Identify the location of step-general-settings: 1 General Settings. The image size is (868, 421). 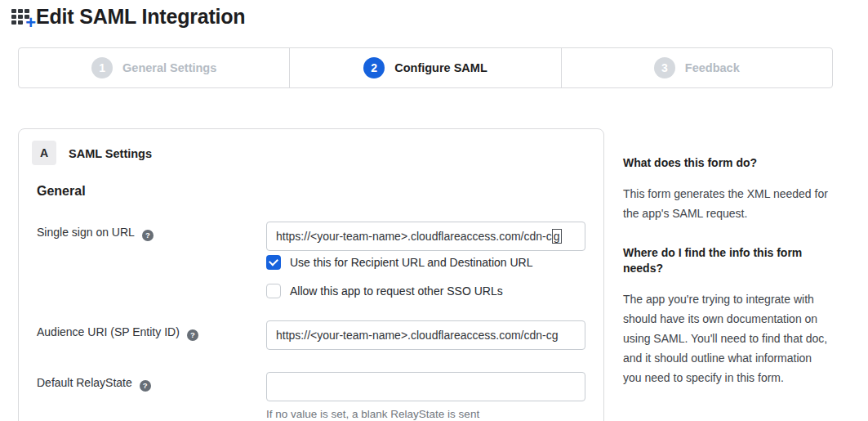
(154, 68).